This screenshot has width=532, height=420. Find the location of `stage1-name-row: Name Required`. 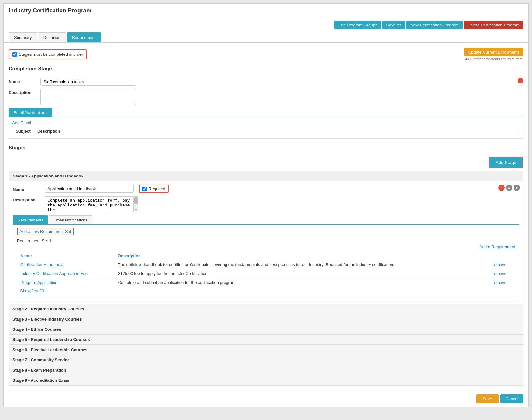

stage1-name-row: Name Required is located at coordinates (266, 189).